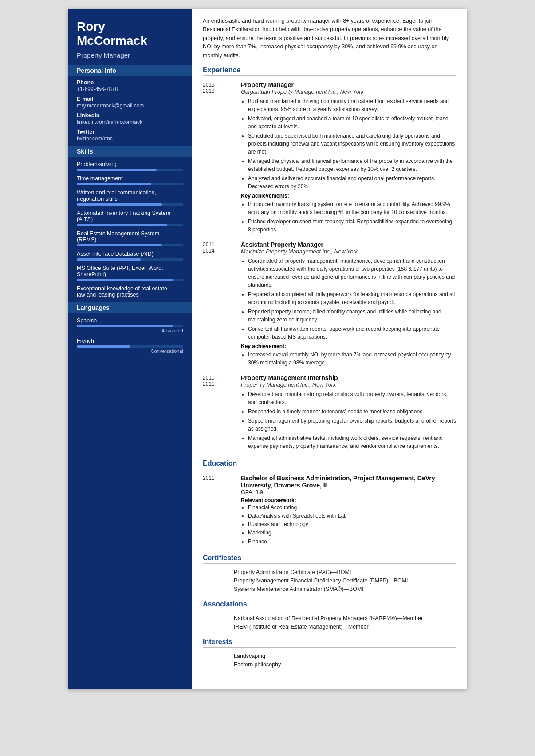  I want to click on skill-name: Time management, so click(130, 178).